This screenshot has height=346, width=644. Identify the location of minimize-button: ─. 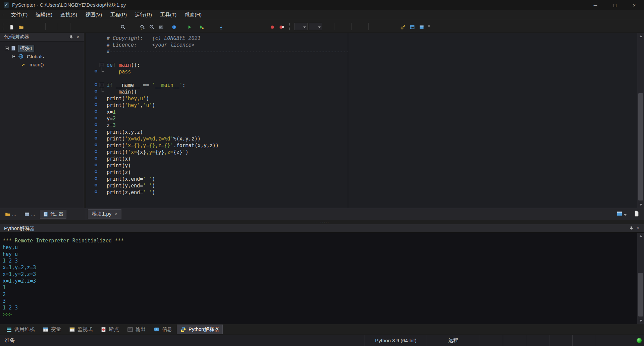
(595, 5).